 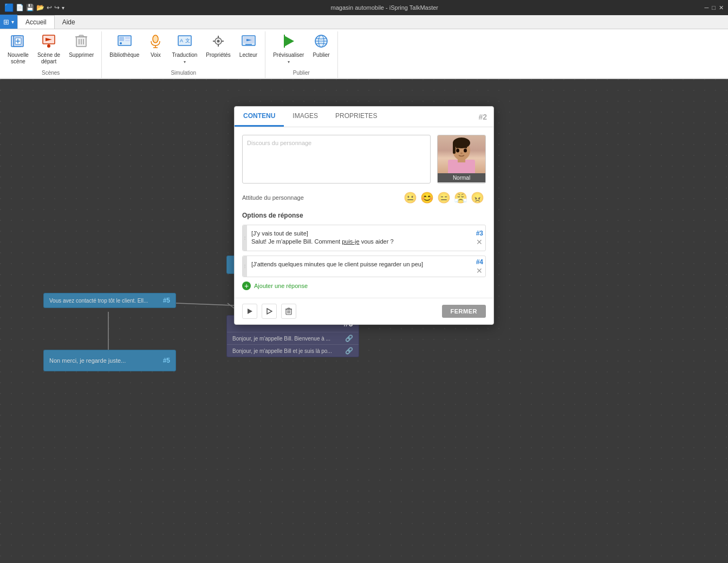 What do you see at coordinates (185, 62) in the screenshot?
I see `traduction-arrow: ▾` at bounding box center [185, 62].